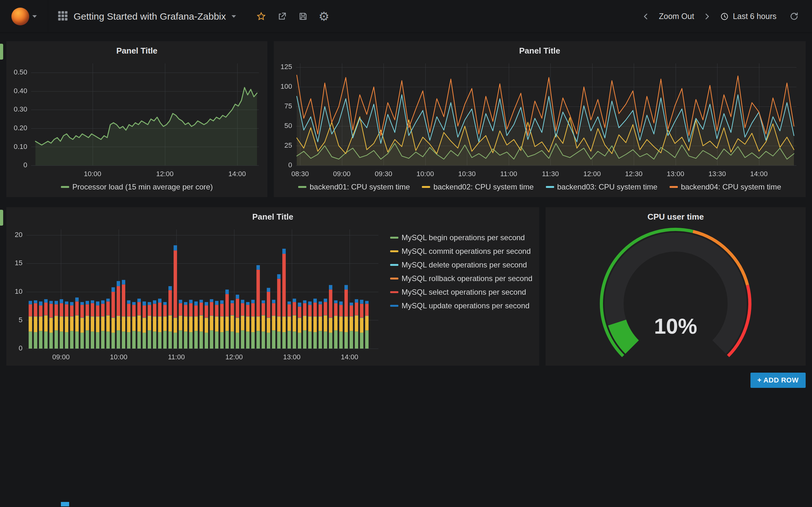 The image size is (812, 507). I want to click on processor-load-chart, so click(137, 119).